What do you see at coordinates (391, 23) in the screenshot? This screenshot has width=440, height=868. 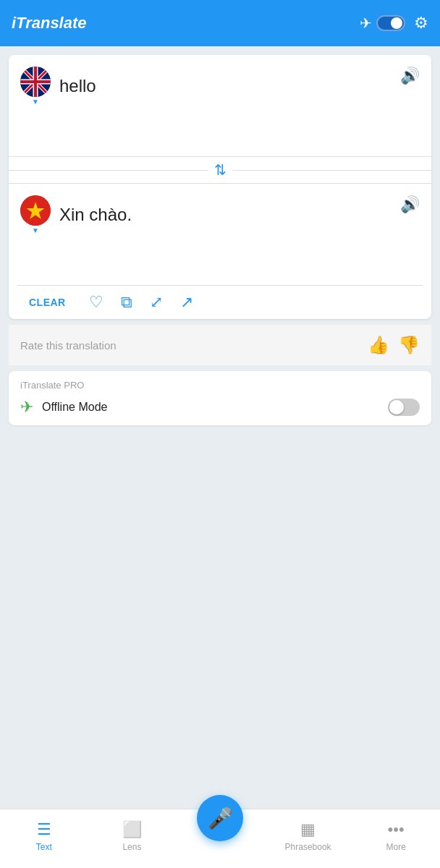 I see `airplane-toggle-switch` at bounding box center [391, 23].